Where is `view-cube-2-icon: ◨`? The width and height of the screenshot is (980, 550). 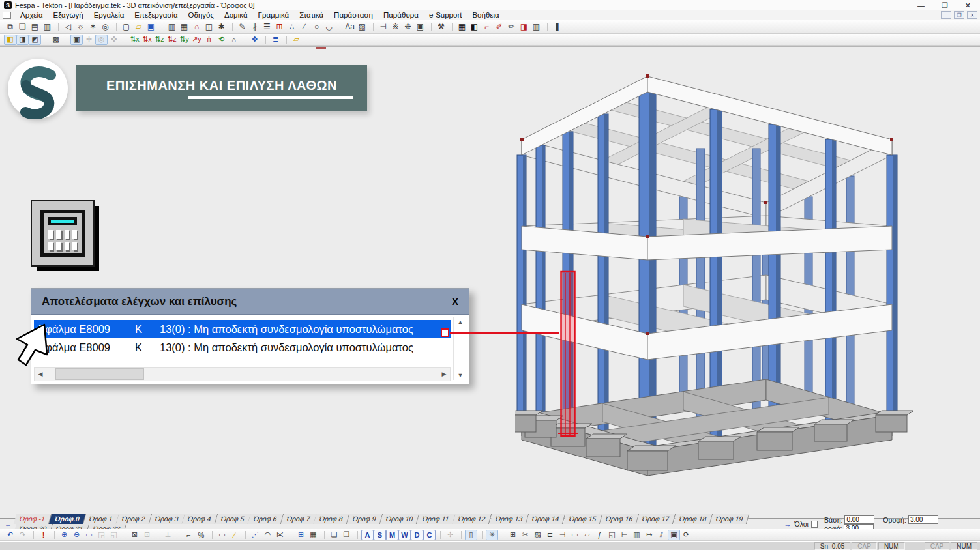 view-cube-2-icon: ◨ is located at coordinates (22, 40).